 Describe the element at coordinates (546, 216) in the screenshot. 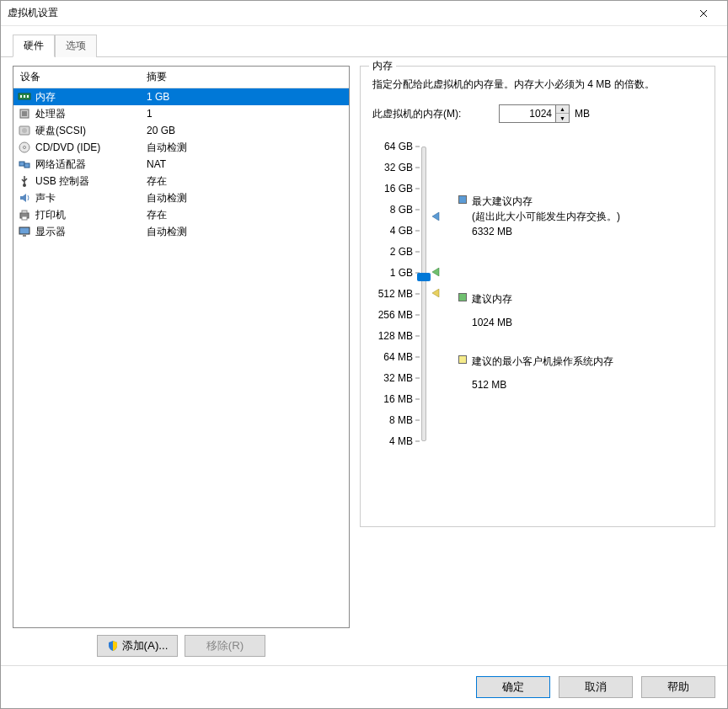

I see `legend-max-note: (超出此大小可能发生内存交换。)` at that location.